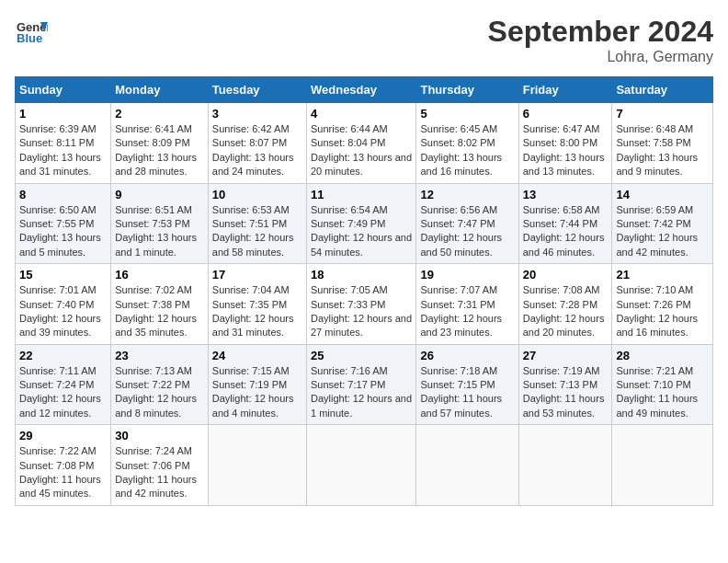 The height and width of the screenshot is (563, 728). Describe the element at coordinates (61, 245) in the screenshot. I see `daylight-label: Daylight: 13 hours and 5 minutes.` at that location.